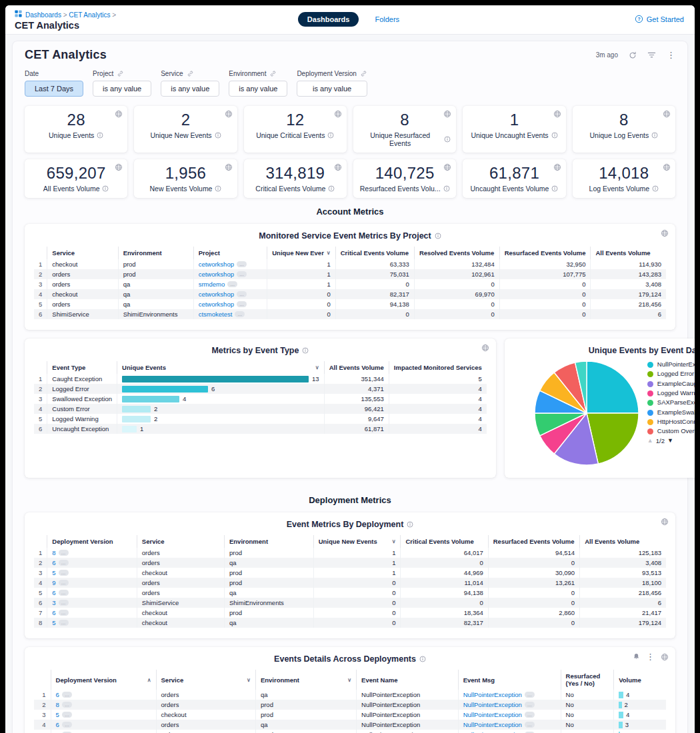 The image size is (700, 733). Describe the element at coordinates (350, 613) in the screenshot. I see `table-row: 76…checkoutprod018,3642,86021,417` at that location.